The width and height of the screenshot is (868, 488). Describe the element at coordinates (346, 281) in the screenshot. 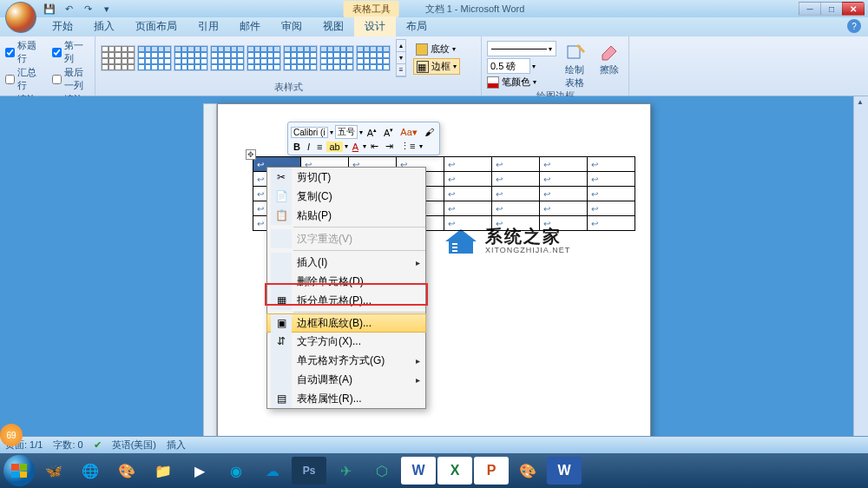

I see `context-menu-item: 删除单元格(D)...` at that location.